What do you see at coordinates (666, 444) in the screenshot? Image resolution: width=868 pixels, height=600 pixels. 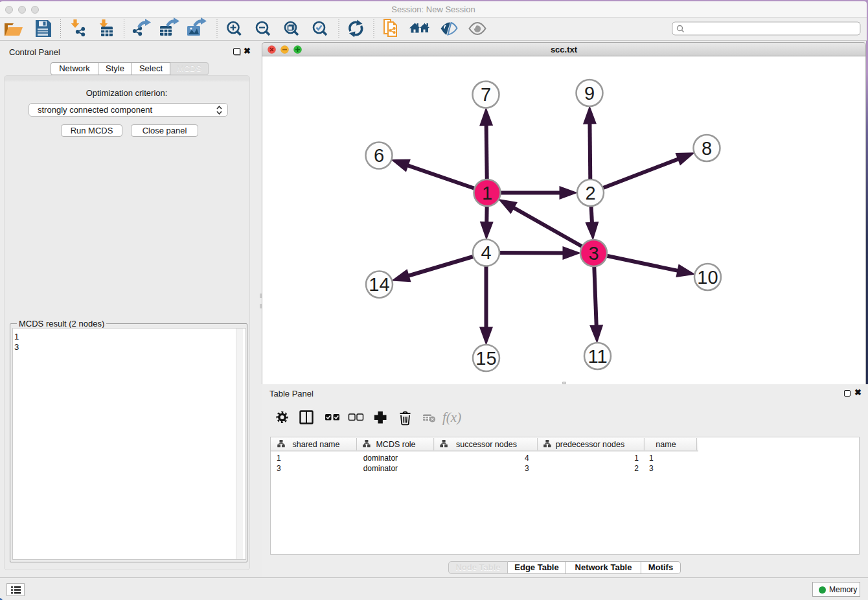 I see `svg-text: name` at bounding box center [666, 444].